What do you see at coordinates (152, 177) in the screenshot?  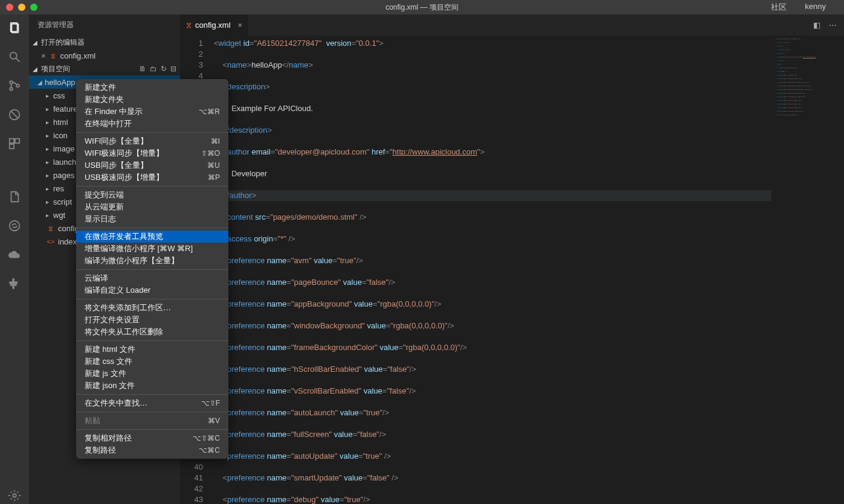 I see `ctx-USB极速同步【增量】: USB极速同步【增量】⌘P` at bounding box center [152, 177].